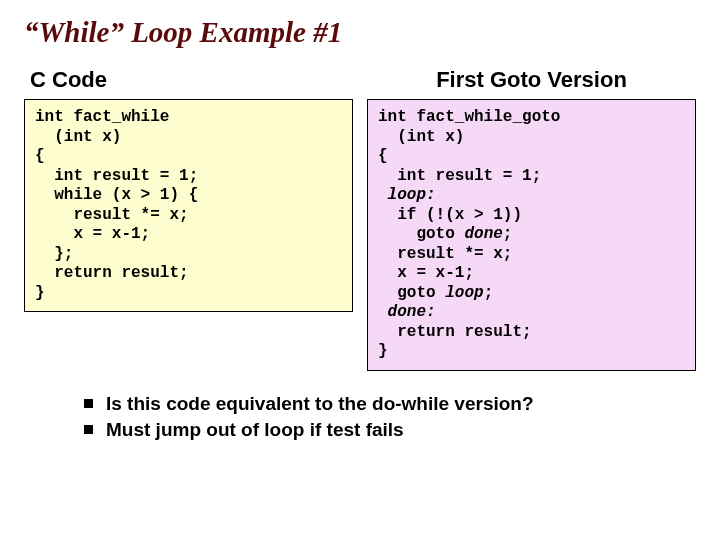  I want to click on left-heading: C Code, so click(192, 80).